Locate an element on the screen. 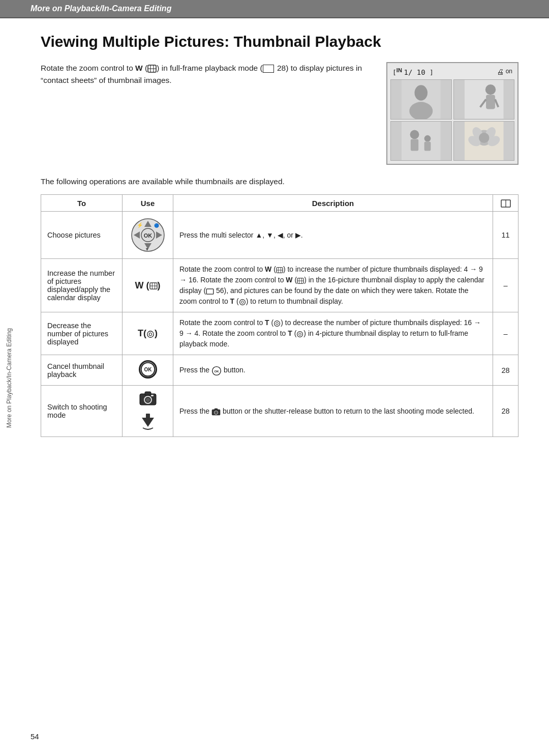 Image resolution: width=549 pixels, height=756 pixels. bracket-close: ] is located at coordinates (432, 72).